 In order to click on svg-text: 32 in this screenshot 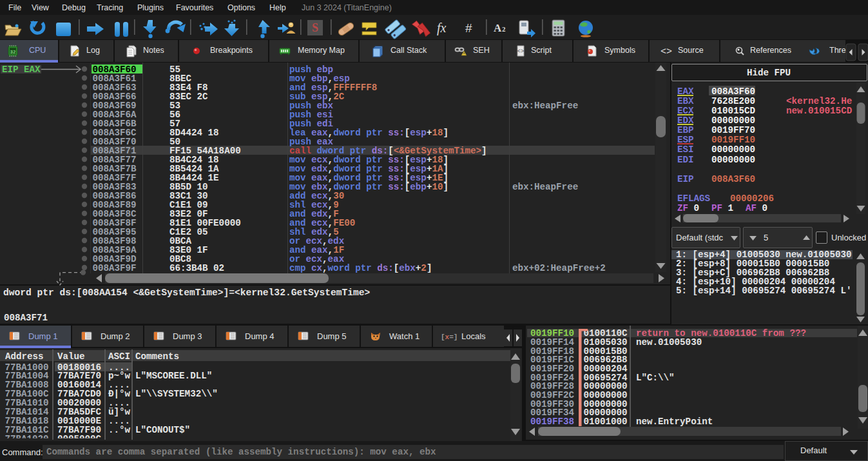, I will do `click(13, 52)`.